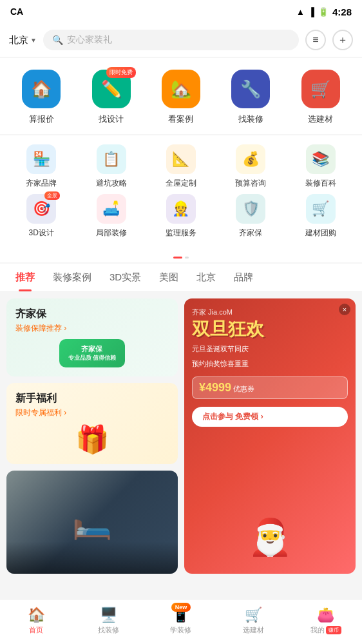  I want to click on nav-renovation-label: 找装修, so click(108, 630).